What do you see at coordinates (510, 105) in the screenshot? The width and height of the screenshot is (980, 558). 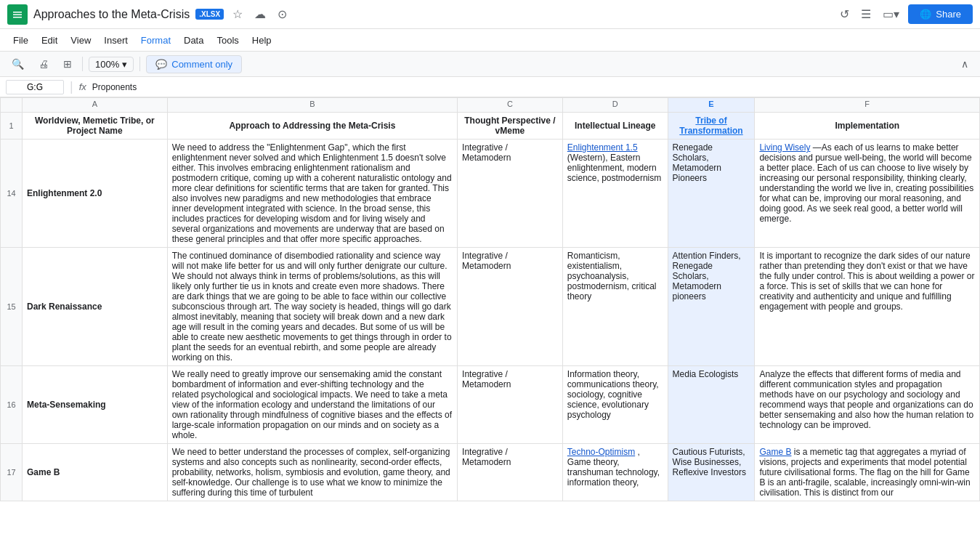 I see `col-c-header: C` at bounding box center [510, 105].